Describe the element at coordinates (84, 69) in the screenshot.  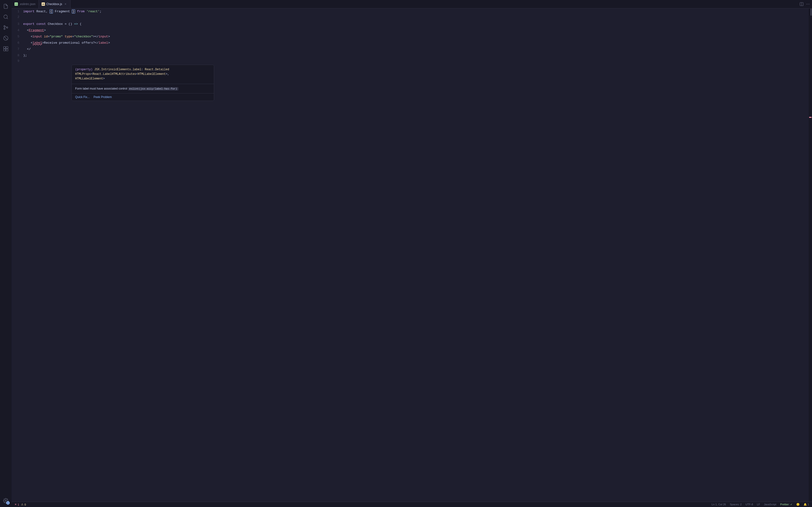
I see `type-keyword-property: (property)` at that location.